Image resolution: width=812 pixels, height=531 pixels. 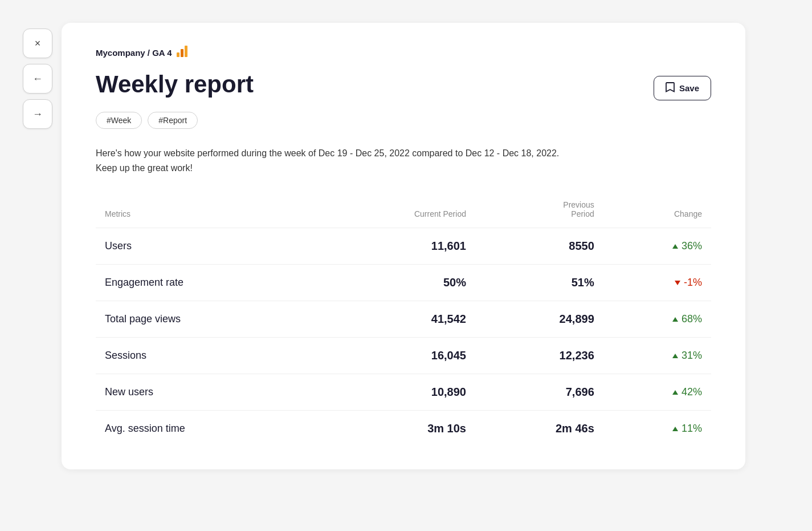 I want to click on change-value: 31%, so click(x=692, y=356).